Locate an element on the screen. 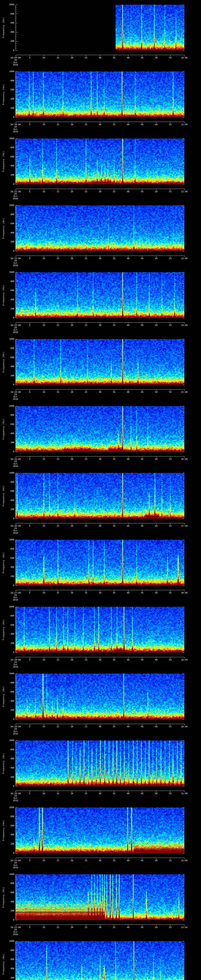 Image resolution: width=201 pixels, height=980 pixels. spectrogram-panel: Frequency (Hz)0200400600800100016:15:005… is located at coordinates (100, 435).